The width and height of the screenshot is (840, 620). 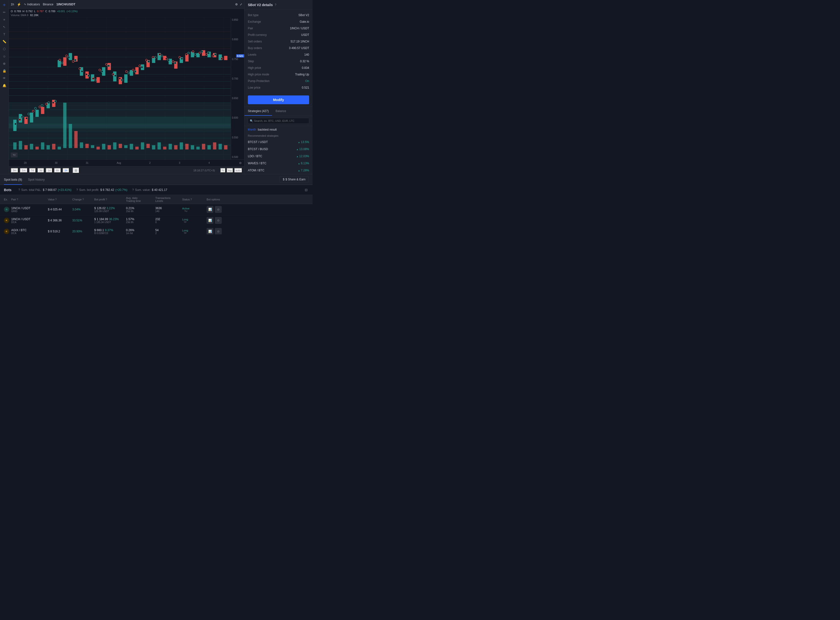 What do you see at coordinates (5, 5) in the screenshot?
I see `crosshair-tool: ✛` at bounding box center [5, 5].